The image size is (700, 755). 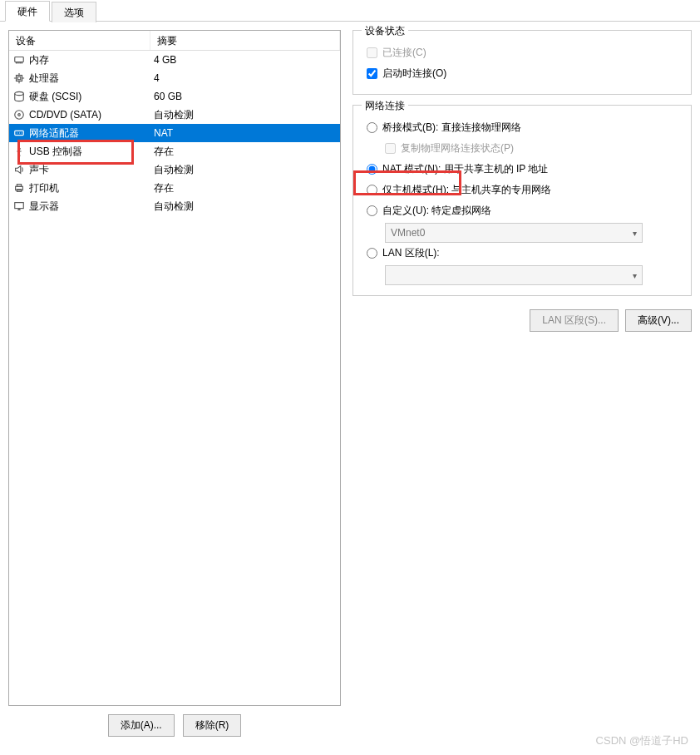 What do you see at coordinates (391, 148) in the screenshot?
I see `replicate-checkbox` at bounding box center [391, 148].